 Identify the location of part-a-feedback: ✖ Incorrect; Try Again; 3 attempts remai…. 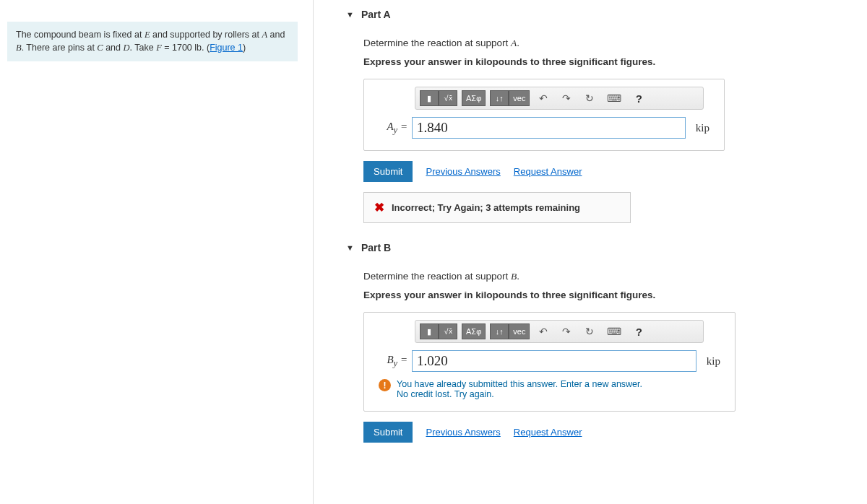
(497, 208).